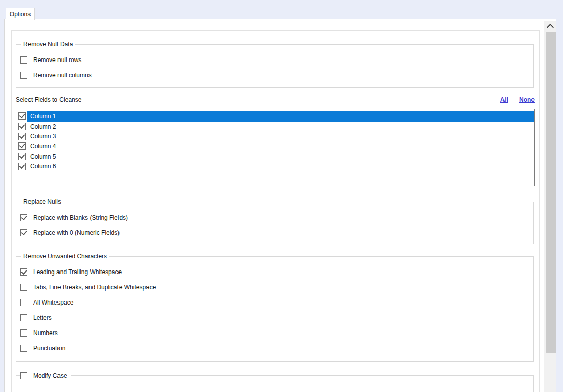 The width and height of the screenshot is (563, 392). What do you see at coordinates (20, 14) in the screenshot?
I see `tab-options: Options` at bounding box center [20, 14].